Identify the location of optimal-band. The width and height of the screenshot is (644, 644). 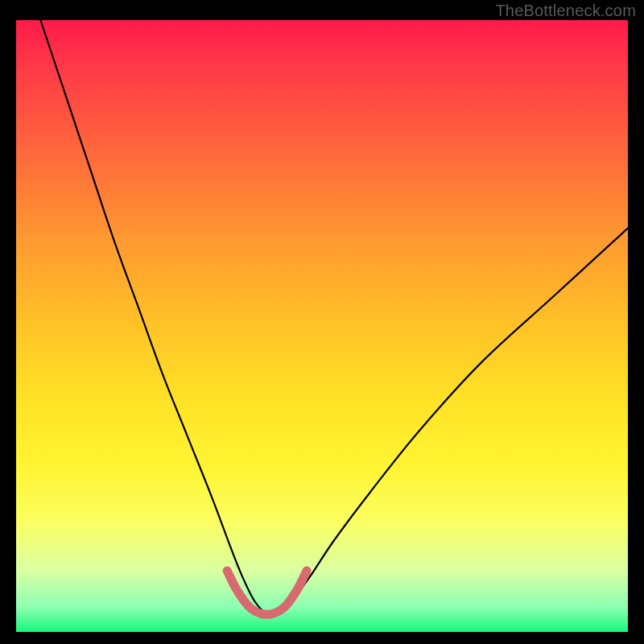
(267, 592).